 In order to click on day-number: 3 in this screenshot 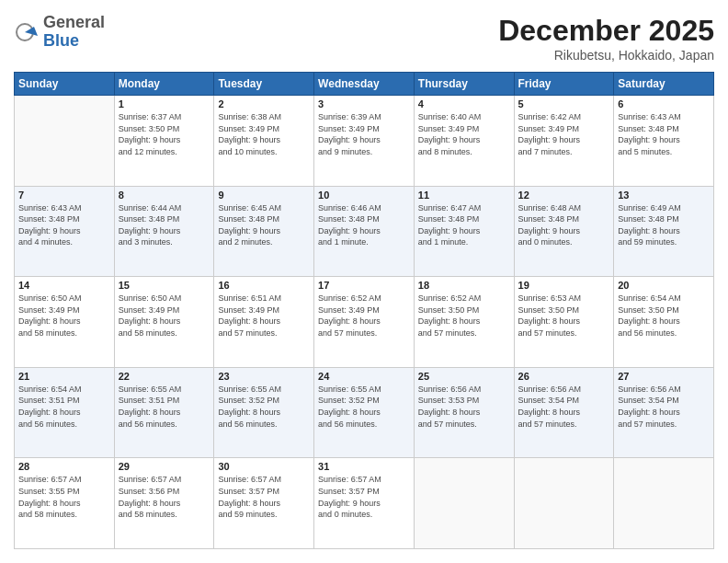, I will do `click(364, 104)`.